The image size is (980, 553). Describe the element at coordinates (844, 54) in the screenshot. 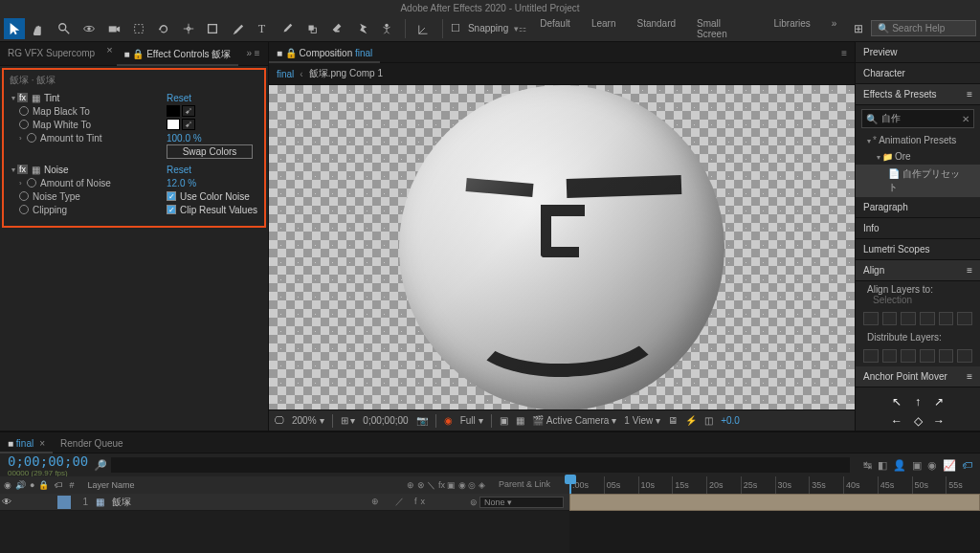

I see `panel-menu-icon: ≡` at that location.